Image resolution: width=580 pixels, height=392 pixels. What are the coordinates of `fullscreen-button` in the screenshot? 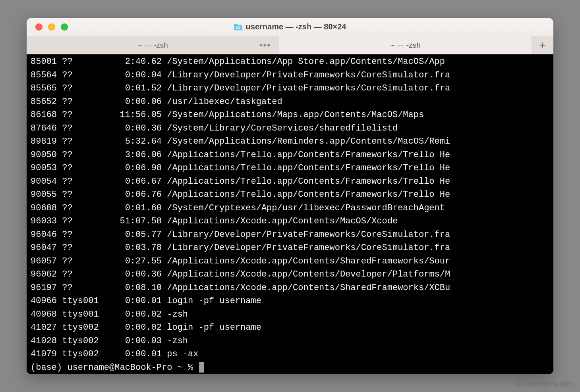 It's located at (64, 27).